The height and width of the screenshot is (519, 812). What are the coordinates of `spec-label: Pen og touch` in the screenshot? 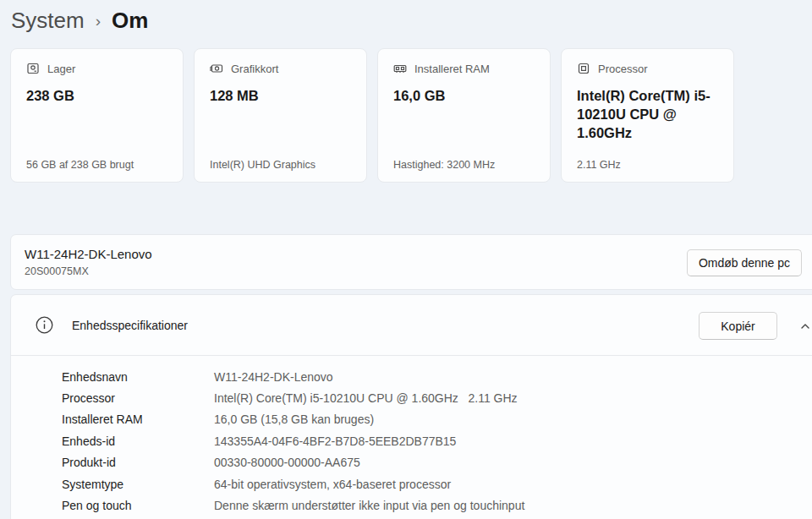 It's located at (138, 505).